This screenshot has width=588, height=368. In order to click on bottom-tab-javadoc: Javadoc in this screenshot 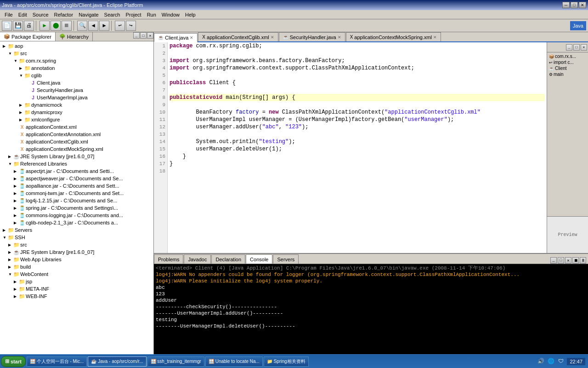, I will do `click(198, 259)`.